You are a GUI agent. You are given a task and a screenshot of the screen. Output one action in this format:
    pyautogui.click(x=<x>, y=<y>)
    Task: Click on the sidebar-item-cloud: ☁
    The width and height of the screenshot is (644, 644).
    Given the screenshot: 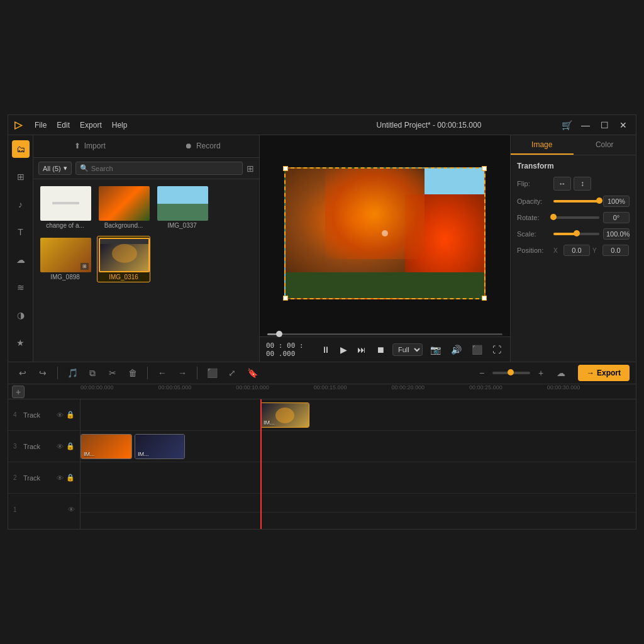 What is the action you would take?
    pyautogui.click(x=21, y=260)
    